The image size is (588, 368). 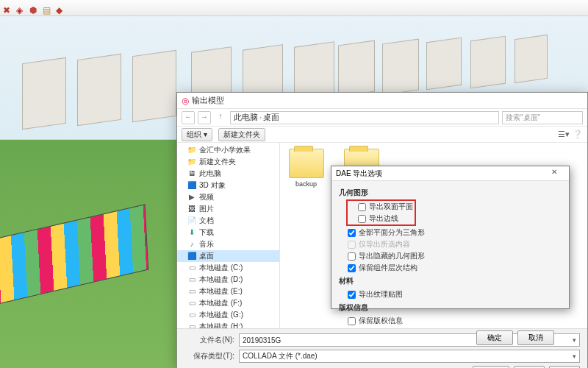 I want to click on new-folder-button: 新建文件夹, so click(x=242, y=135).